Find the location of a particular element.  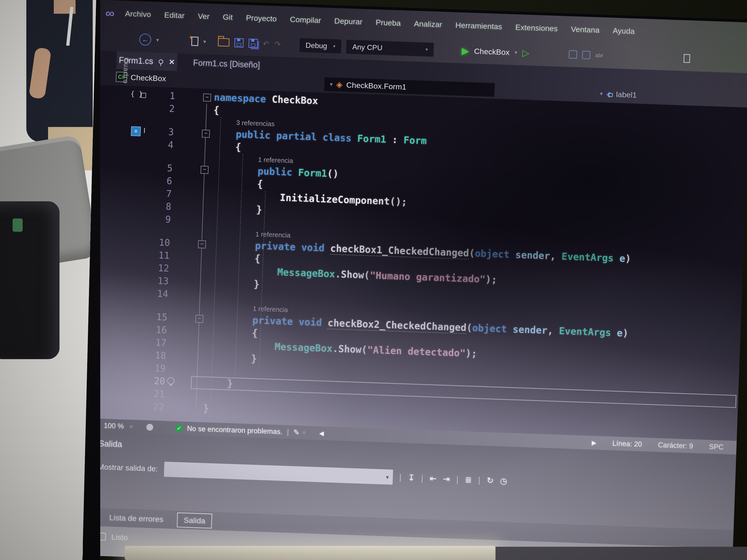

indent-icon: ⇥ is located at coordinates (446, 479).